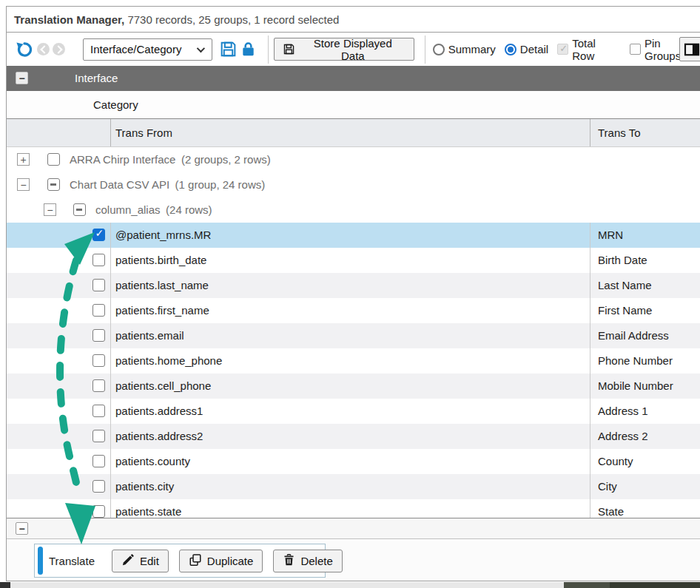 The image size is (700, 588). I want to click on category-header-label: Category, so click(115, 105).